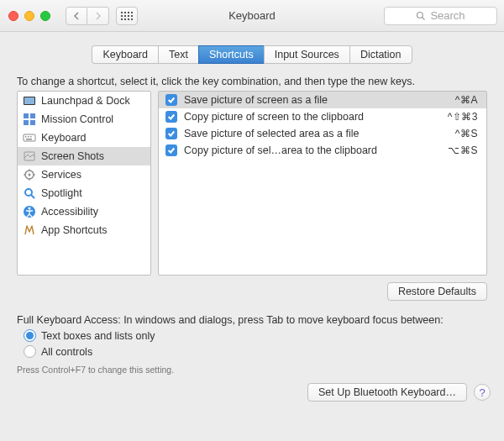 This screenshot has height=441, width=504. Describe the element at coordinates (29, 193) in the screenshot. I see `spotlight-icon` at that location.